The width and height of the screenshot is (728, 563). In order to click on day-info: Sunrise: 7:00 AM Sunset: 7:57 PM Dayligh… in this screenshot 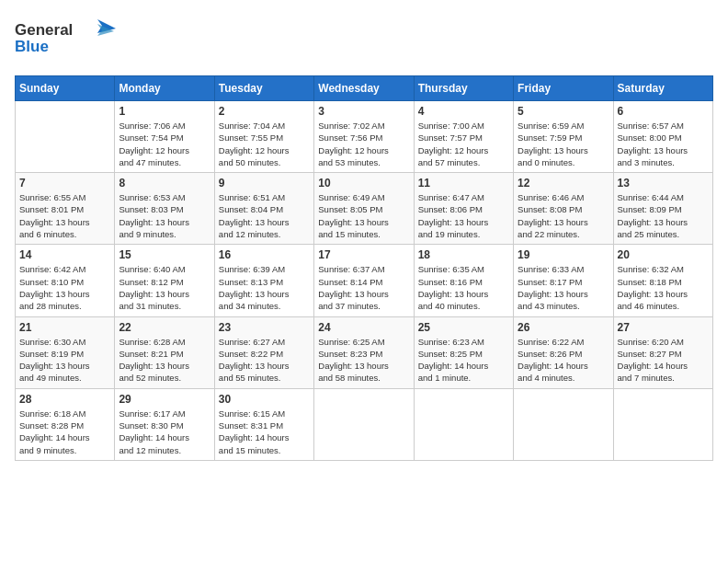, I will do `click(463, 144)`.